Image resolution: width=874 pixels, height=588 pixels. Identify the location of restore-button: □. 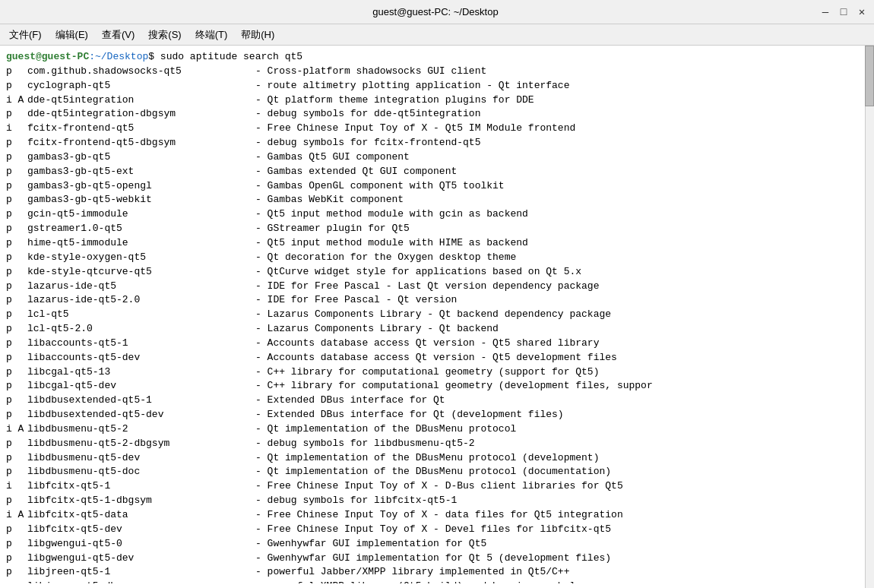
(844, 12).